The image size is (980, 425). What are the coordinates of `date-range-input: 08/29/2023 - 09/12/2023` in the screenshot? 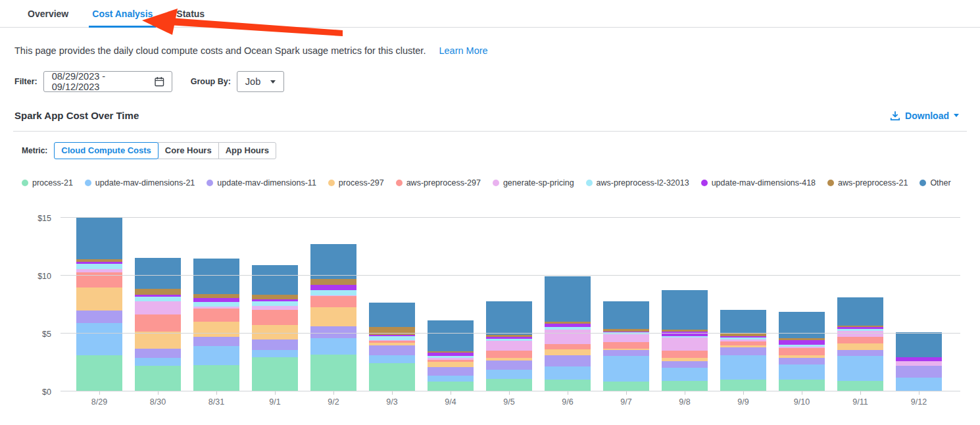 It's located at (108, 82).